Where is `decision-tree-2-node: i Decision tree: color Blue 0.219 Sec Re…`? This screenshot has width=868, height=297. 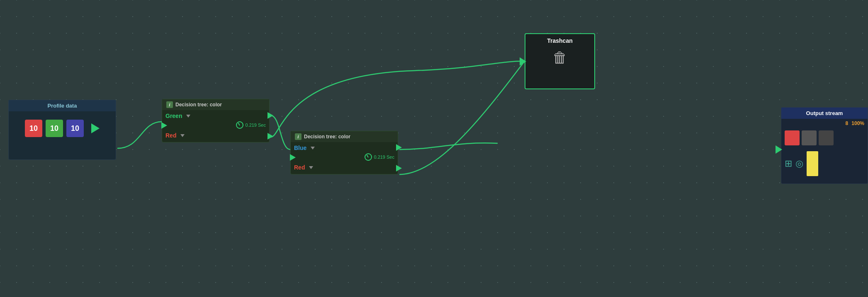 decision-tree-2-node: i Decision tree: color Blue 0.219 Sec Re… is located at coordinates (344, 153).